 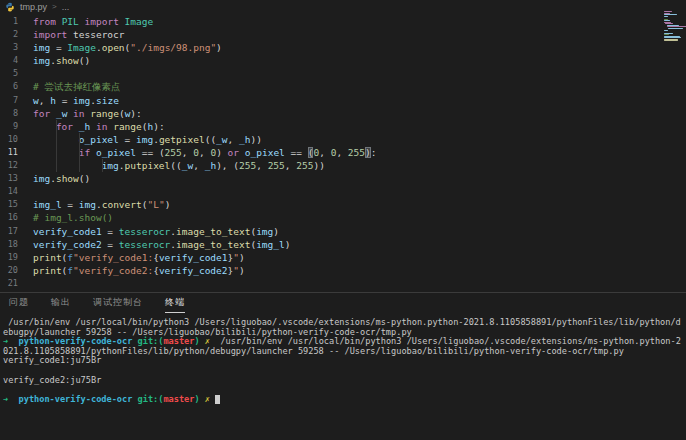 I want to click on code-line: 9 for _h in range(h):, so click(x=343, y=126).